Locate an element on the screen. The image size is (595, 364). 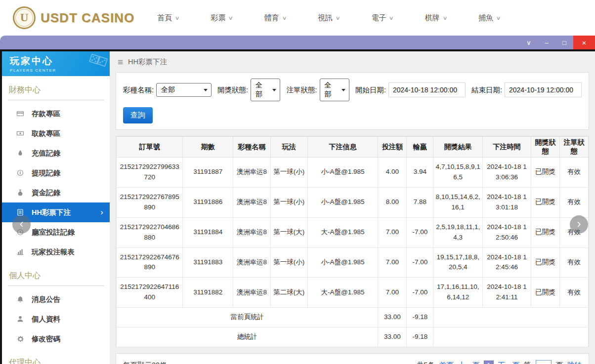
cell-order-no: 2152172922647116400 is located at coordinates (150, 292).